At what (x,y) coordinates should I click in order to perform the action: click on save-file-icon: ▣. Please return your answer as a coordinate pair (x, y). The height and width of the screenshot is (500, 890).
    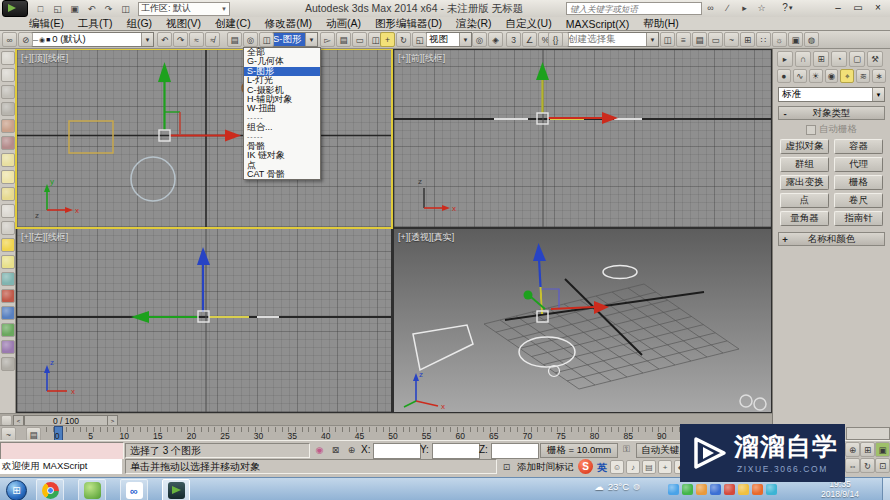
    Looking at the image, I should click on (74, 8).